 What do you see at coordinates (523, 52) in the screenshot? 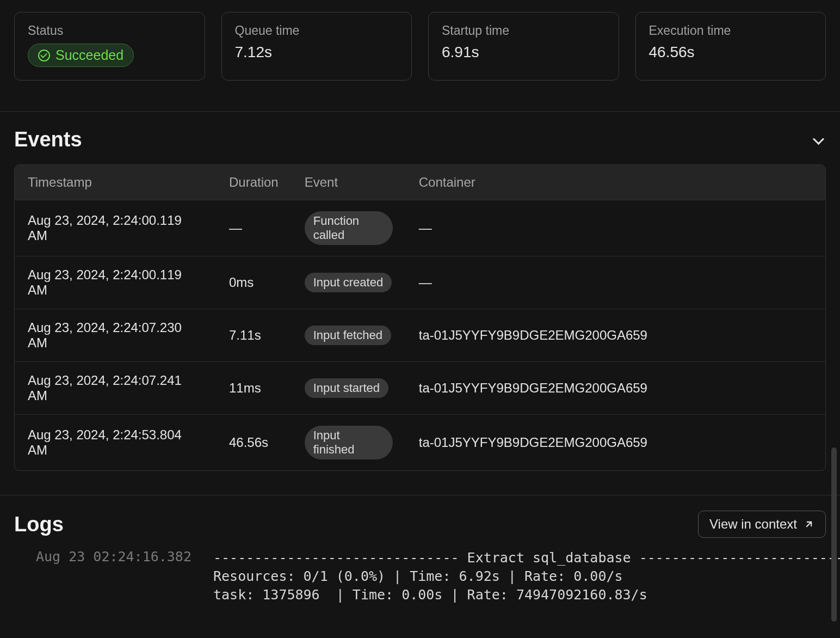
I see `startup-time-value: 6.91s` at bounding box center [523, 52].